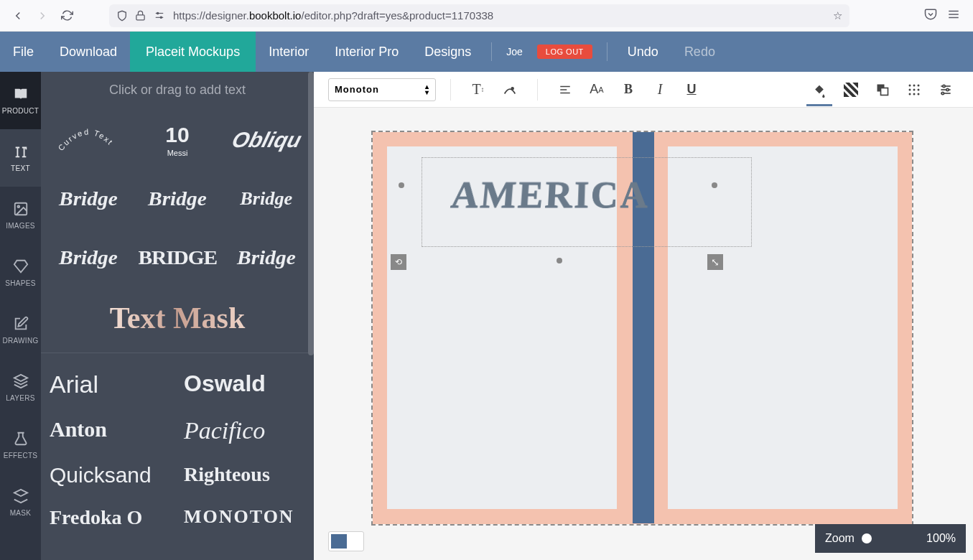  What do you see at coordinates (244, 518) in the screenshot?
I see `font-monoton: Monoton` at bounding box center [244, 518].